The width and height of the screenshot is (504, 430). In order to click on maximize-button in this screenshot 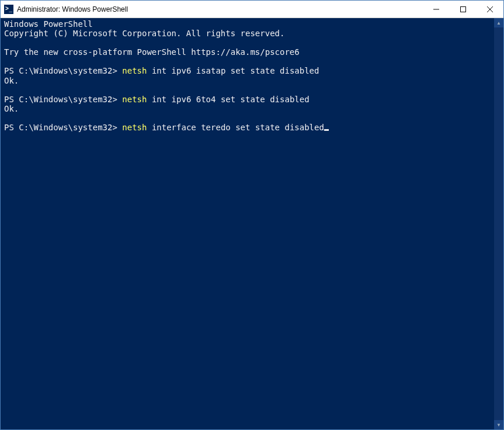, I will do `click(463, 9)`.